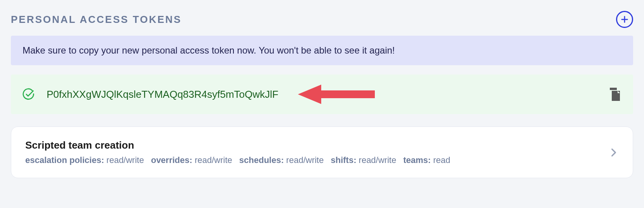  I want to click on section-title: Personal Access Tokens, so click(96, 19).